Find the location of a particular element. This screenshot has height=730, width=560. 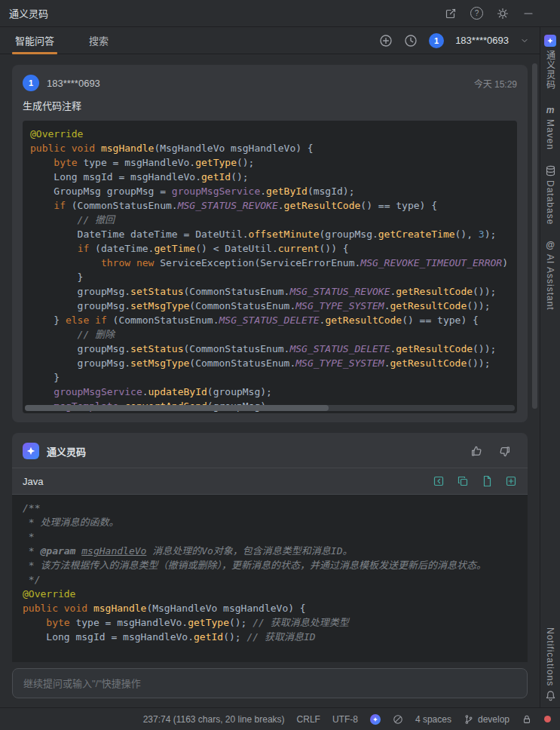

git-branch-icon is located at coordinates (469, 719).